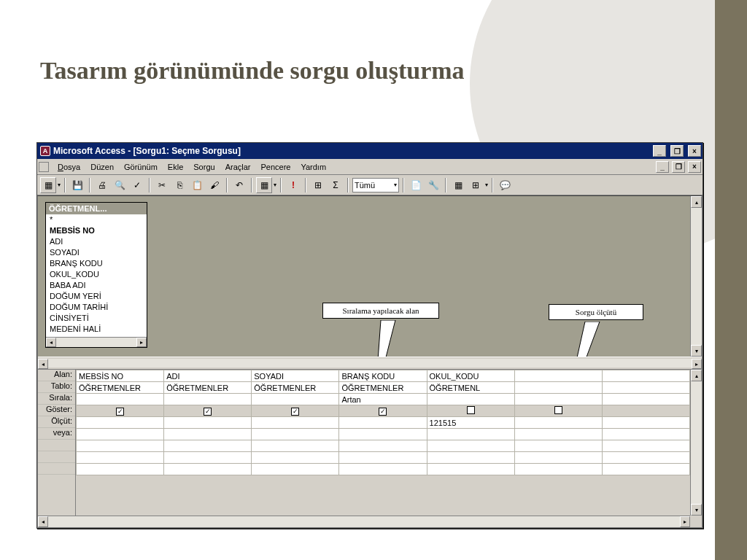 This screenshot has height=560, width=747. I want to click on new-object-button: ⊞, so click(476, 185).